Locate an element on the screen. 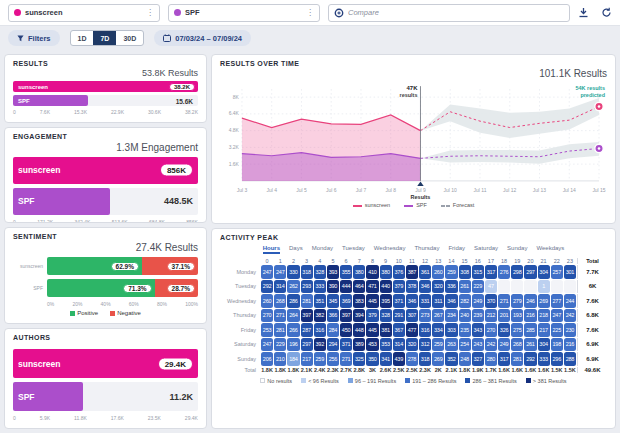 The width and height of the screenshot is (620, 433). heatmap-cell: 371 is located at coordinates (346, 345).